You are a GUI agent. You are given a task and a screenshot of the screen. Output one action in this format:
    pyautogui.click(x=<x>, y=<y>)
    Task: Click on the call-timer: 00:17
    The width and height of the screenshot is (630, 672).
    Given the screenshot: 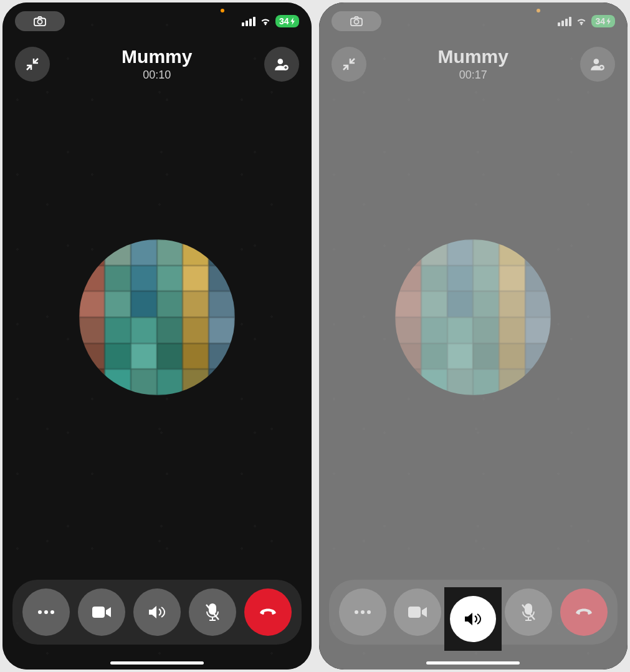 What is the action you would take?
    pyautogui.click(x=474, y=75)
    